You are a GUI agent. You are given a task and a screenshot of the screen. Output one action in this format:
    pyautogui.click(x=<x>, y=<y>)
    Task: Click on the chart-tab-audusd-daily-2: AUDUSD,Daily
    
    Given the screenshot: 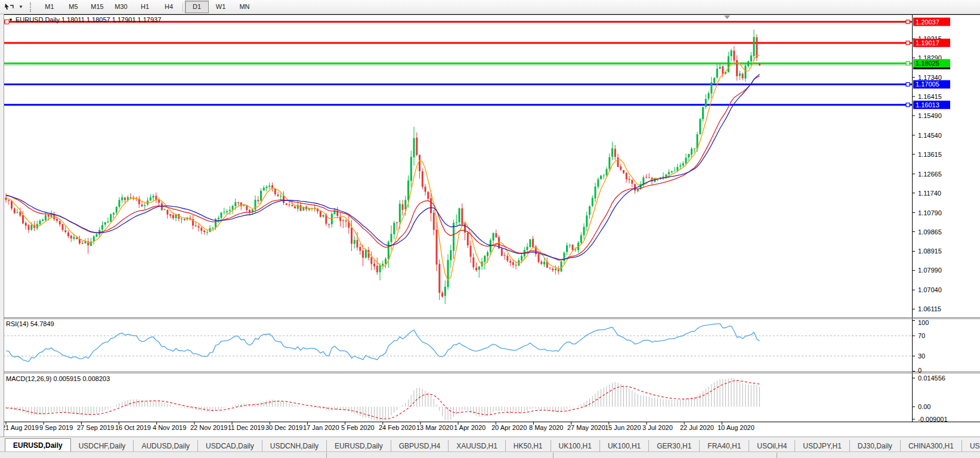 What is the action you would take?
    pyautogui.click(x=165, y=446)
    